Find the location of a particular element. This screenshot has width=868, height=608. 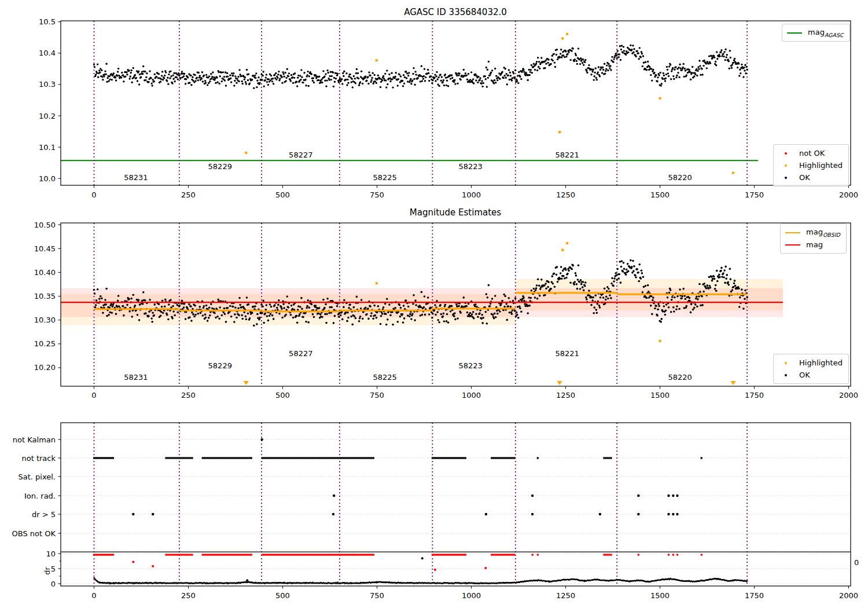

axis-text: 10.1 is located at coordinates (47, 147).